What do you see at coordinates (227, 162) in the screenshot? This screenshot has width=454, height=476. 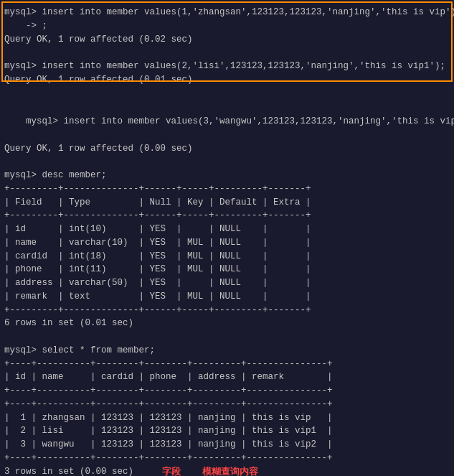 I see `blank3` at bounding box center [227, 162].